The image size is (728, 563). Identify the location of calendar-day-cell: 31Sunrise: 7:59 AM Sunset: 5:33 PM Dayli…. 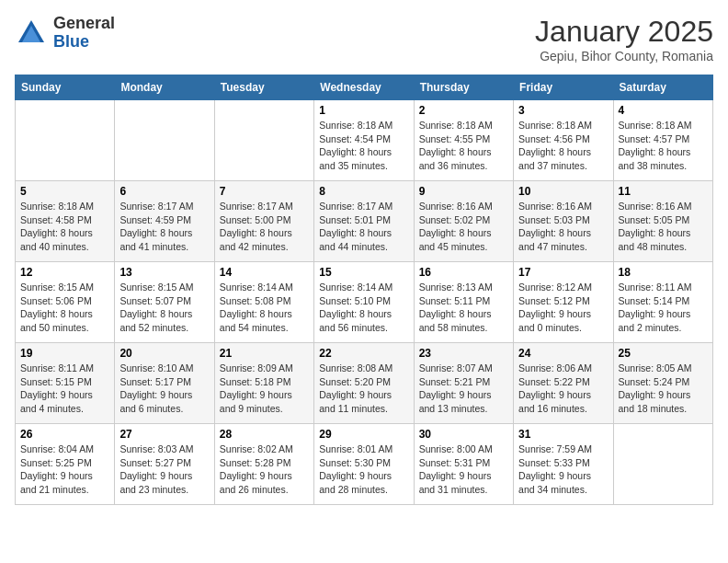
(563, 465).